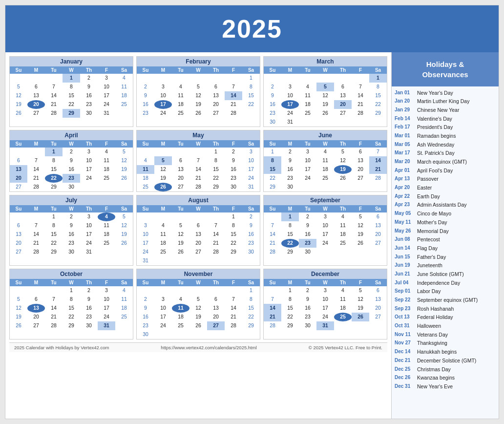 The image size is (504, 424). Describe the element at coordinates (445, 153) in the screenshot. I see `holiday-item: Mar 17St. Patrick's Day` at that location.